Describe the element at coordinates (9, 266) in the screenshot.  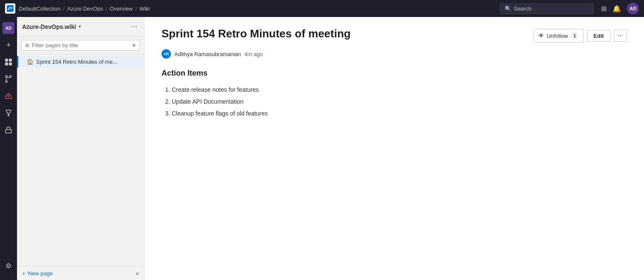
I see `rail-item-settings: ⚙` at that location.